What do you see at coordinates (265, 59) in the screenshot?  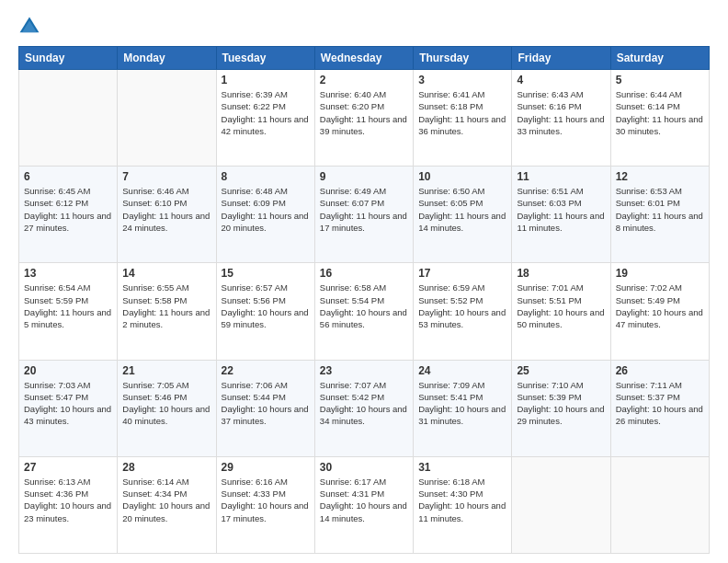 I see `col-header-tuesday: Tuesday` at bounding box center [265, 59].